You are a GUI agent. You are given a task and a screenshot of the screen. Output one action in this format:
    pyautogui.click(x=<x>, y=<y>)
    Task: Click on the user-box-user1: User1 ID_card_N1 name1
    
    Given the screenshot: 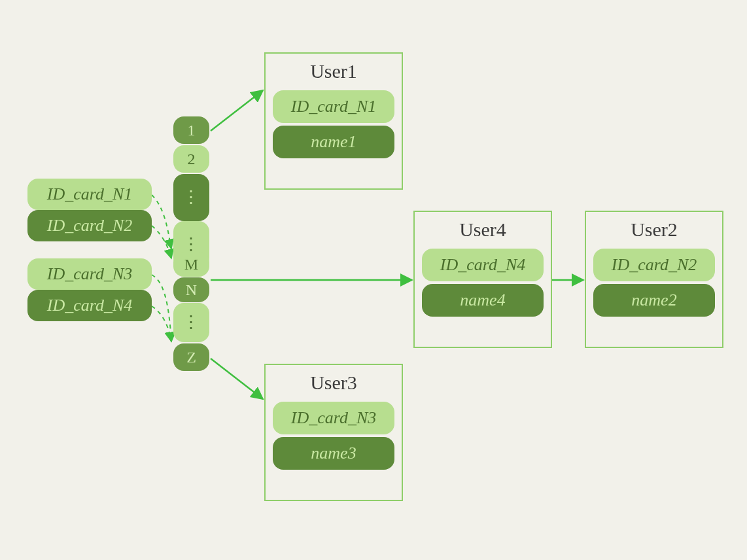 What is the action you would take?
    pyautogui.click(x=334, y=121)
    